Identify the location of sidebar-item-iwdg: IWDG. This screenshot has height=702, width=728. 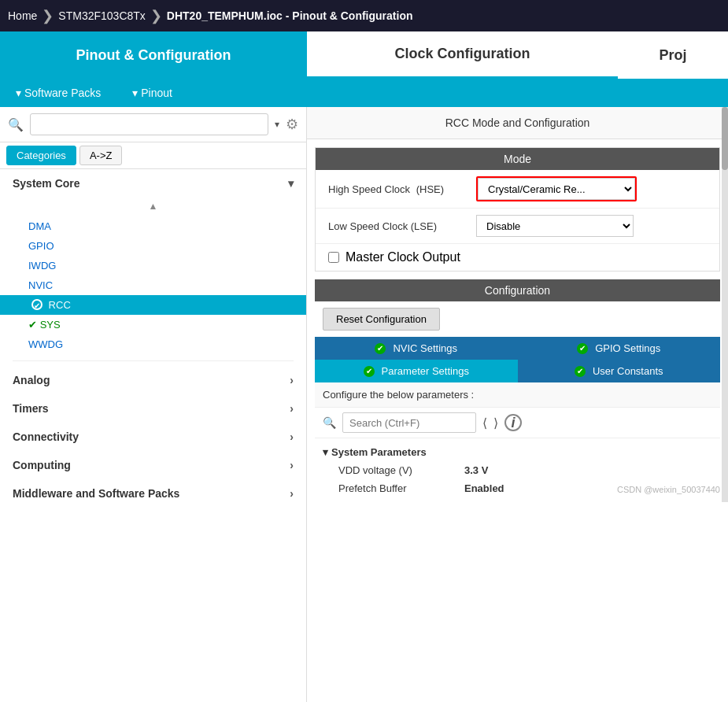
(161, 266).